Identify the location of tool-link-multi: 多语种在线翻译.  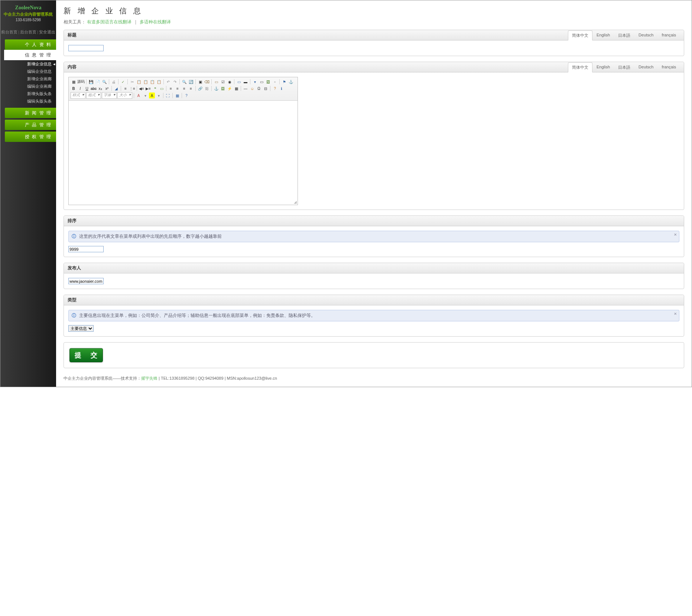
(155, 22).